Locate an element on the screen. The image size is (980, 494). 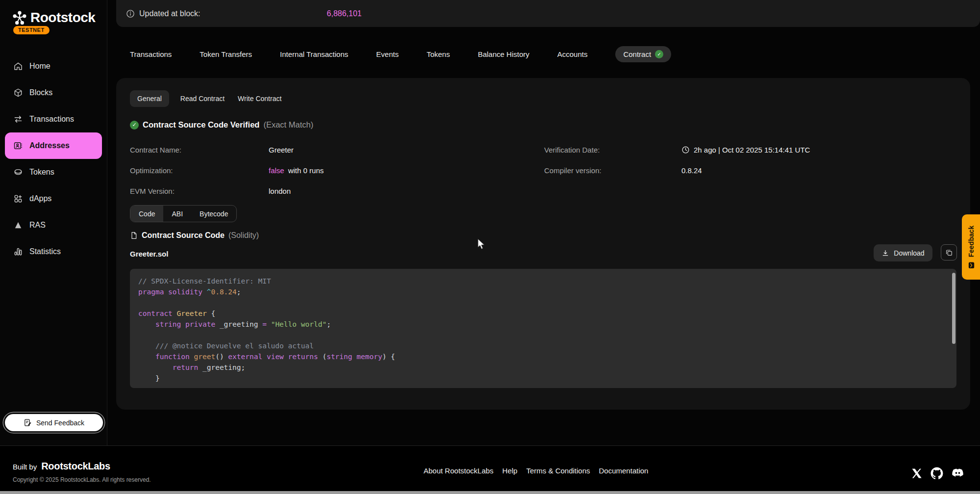
optimization-value: false with 0 runs is located at coordinates (406, 171).